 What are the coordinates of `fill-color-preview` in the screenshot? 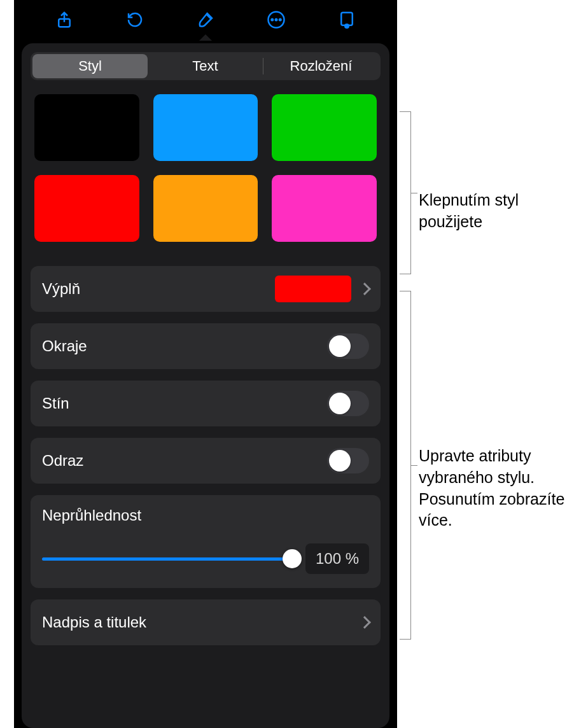 It's located at (313, 289).